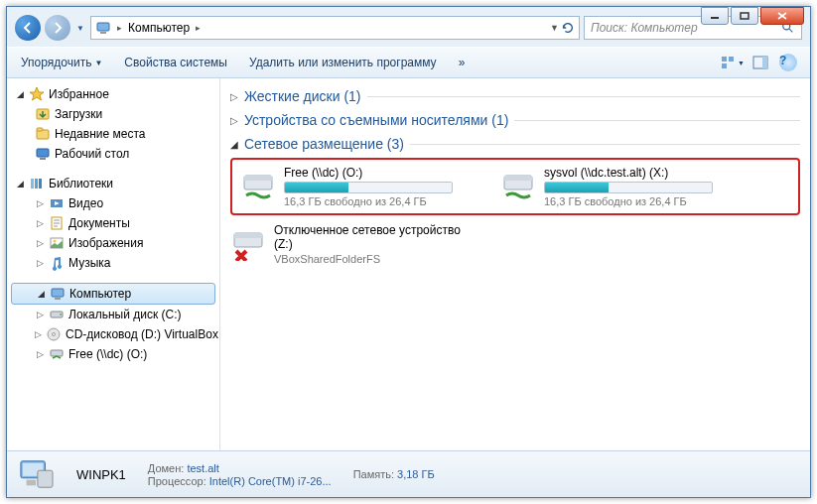 This screenshot has height=504, width=817. I want to click on nav-history-dropdown: ▼, so click(80, 28).